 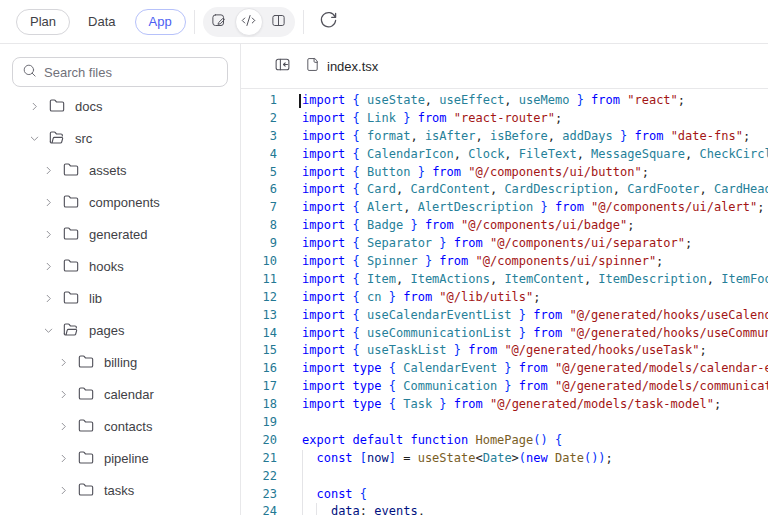 I want to click on tree-item-assets: assets, so click(x=120, y=170).